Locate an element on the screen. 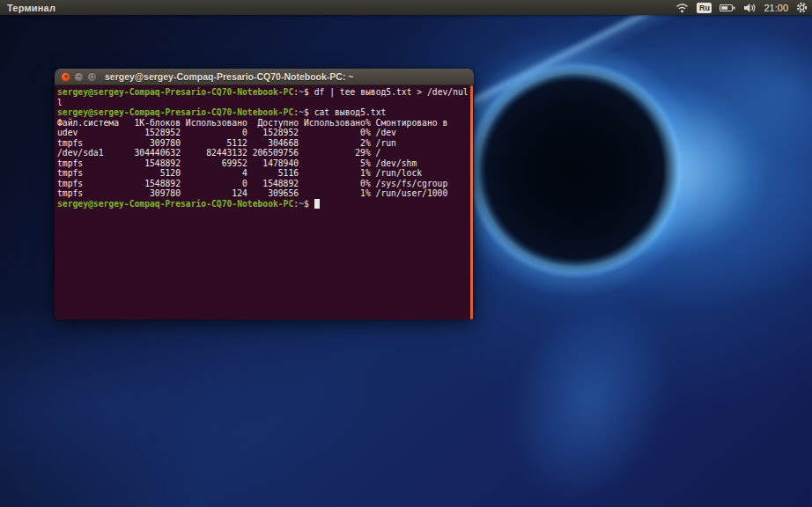  active-app-name: Терминал is located at coordinates (32, 8).